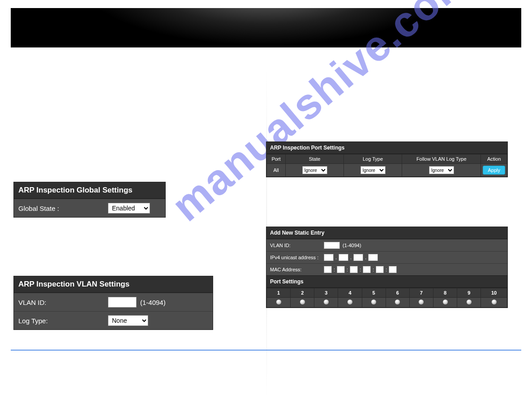 Image resolution: width=532 pixels, height=411 pixels. Describe the element at coordinates (90, 191) in the screenshot. I see `arp-global-settings-title: ARP Inspection Global Settings` at that location.